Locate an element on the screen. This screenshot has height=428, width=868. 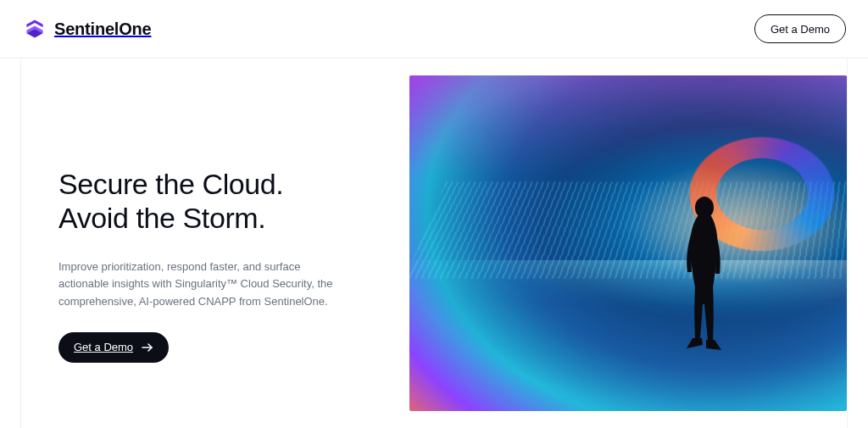
brand-wordmark: SentinelOne is located at coordinates (103, 29).